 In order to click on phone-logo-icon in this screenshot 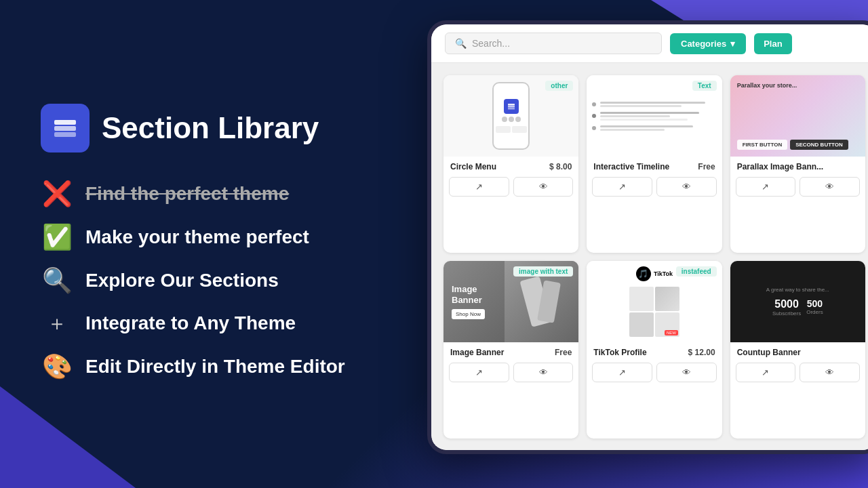, I will do `click(511, 106)`.